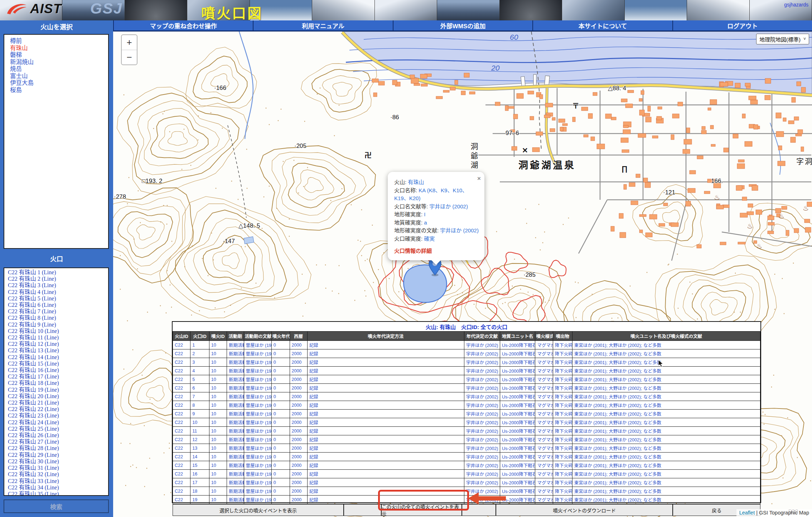 The image size is (812, 517). What do you see at coordinates (58, 344) in the screenshot?
I see `crater-item: C22 有珠山 12 (Line)` at bounding box center [58, 344].